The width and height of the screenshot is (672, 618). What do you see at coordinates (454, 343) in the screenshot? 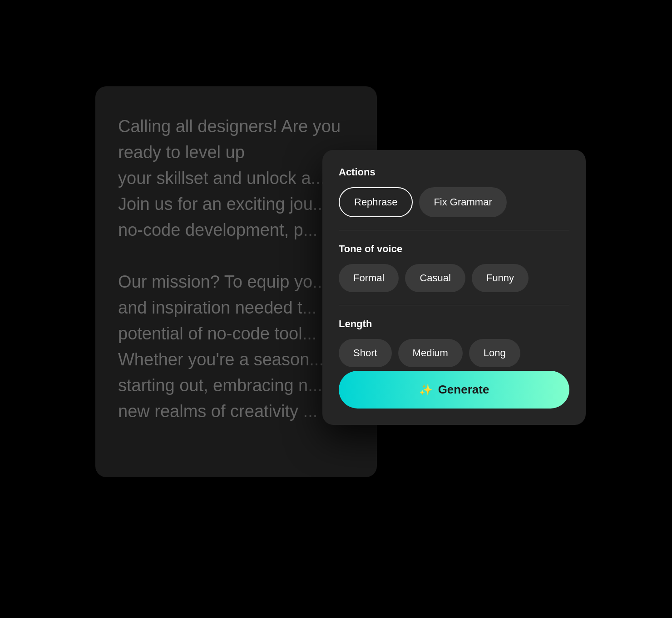
I see `length-section: Length Short Medium Long` at bounding box center [454, 343].